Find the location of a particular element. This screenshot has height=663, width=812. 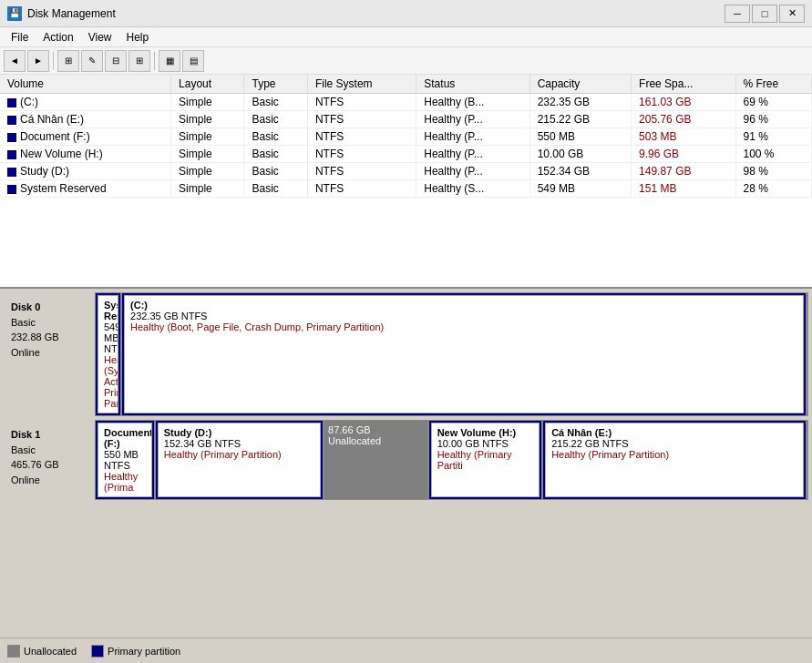

table-row: Study (D:) Simple Basic NTFS Healthy (P.… is located at coordinates (406, 171).